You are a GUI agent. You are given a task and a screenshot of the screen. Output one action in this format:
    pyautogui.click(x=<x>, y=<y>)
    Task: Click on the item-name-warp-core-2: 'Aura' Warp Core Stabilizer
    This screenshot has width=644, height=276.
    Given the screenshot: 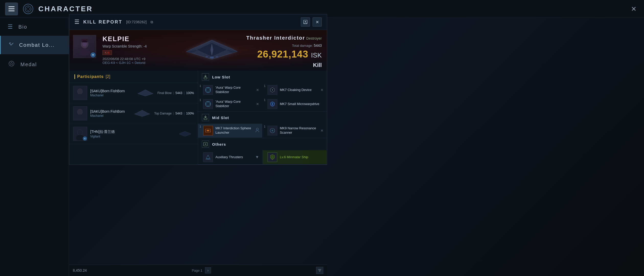 What is the action you would take?
    pyautogui.click(x=235, y=104)
    